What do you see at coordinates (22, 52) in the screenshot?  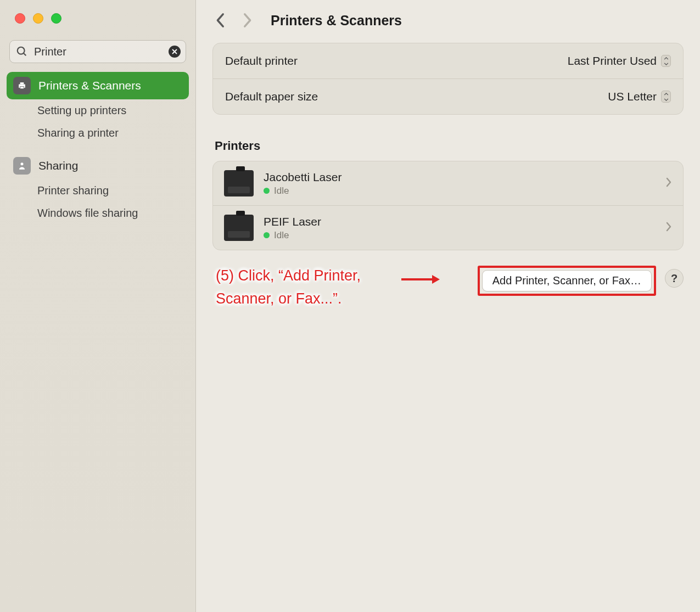 I see `search-icon` at bounding box center [22, 52].